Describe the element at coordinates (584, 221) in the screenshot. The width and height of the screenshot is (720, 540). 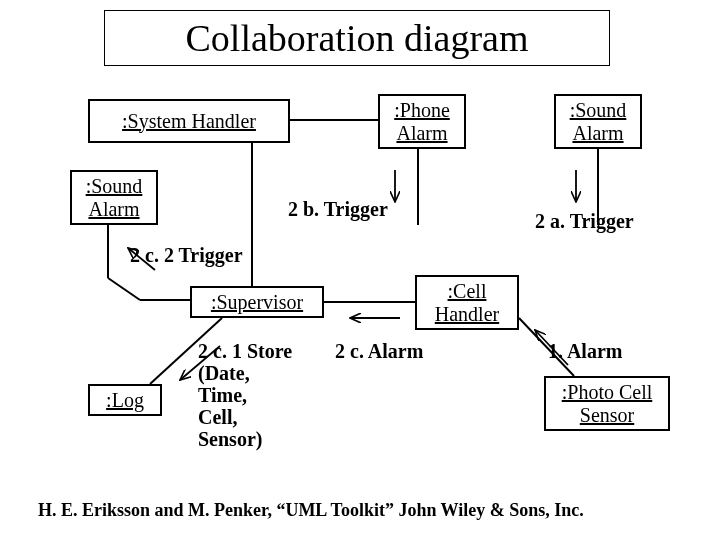
I see `msg-2a-trigger: 2 a. Trigger` at that location.